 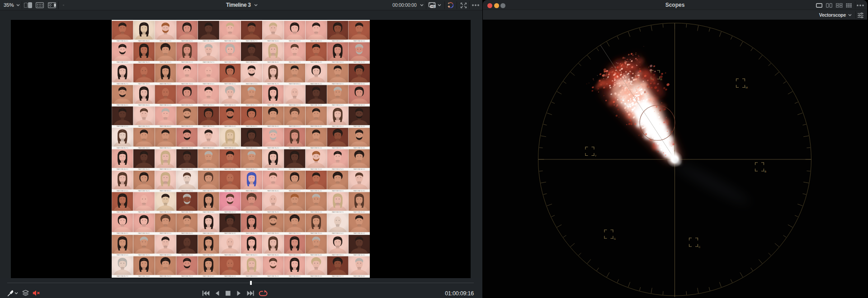 What do you see at coordinates (615, 239) in the screenshot?
I see `svg-text: G` at bounding box center [615, 239].